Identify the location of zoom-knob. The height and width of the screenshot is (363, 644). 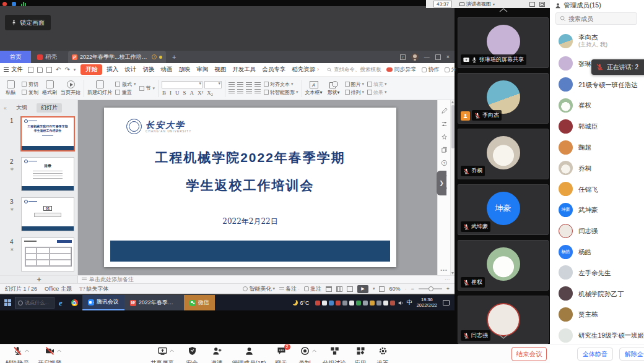
(431, 289).